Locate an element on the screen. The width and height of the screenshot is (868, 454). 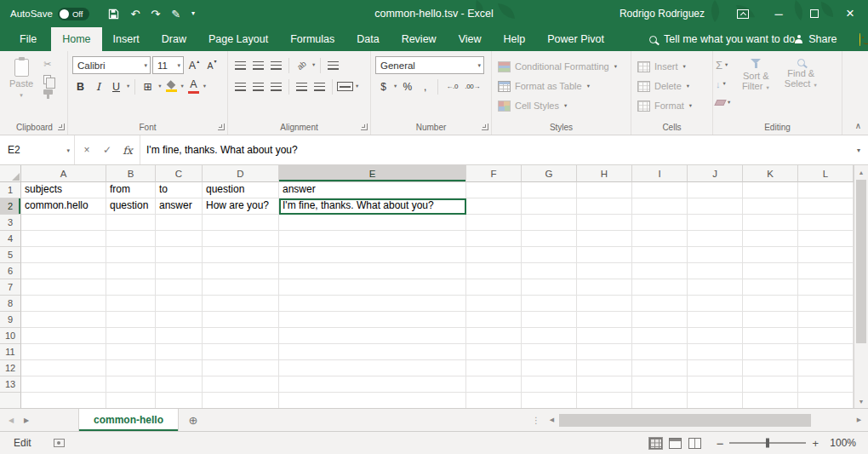
fill-dropdown-icon: ▾ is located at coordinates (725, 83).